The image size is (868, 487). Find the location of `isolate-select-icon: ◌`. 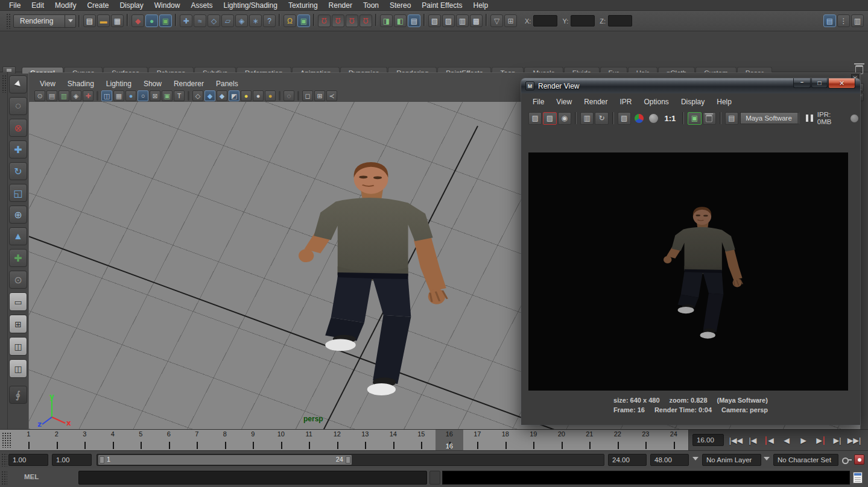

isolate-select-icon: ◌ is located at coordinates (289, 96).